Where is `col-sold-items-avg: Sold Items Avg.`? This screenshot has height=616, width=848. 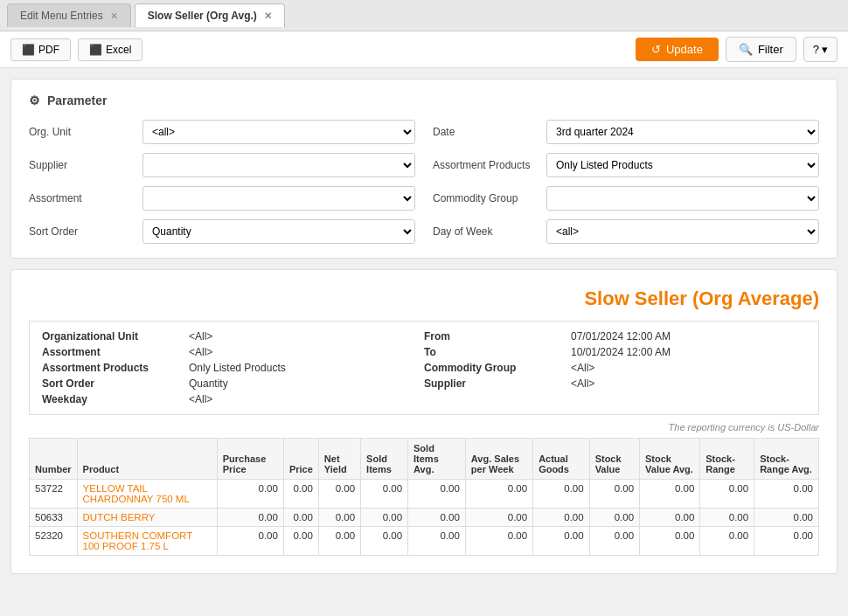 col-sold-items-avg: Sold Items Avg. is located at coordinates (437, 460).